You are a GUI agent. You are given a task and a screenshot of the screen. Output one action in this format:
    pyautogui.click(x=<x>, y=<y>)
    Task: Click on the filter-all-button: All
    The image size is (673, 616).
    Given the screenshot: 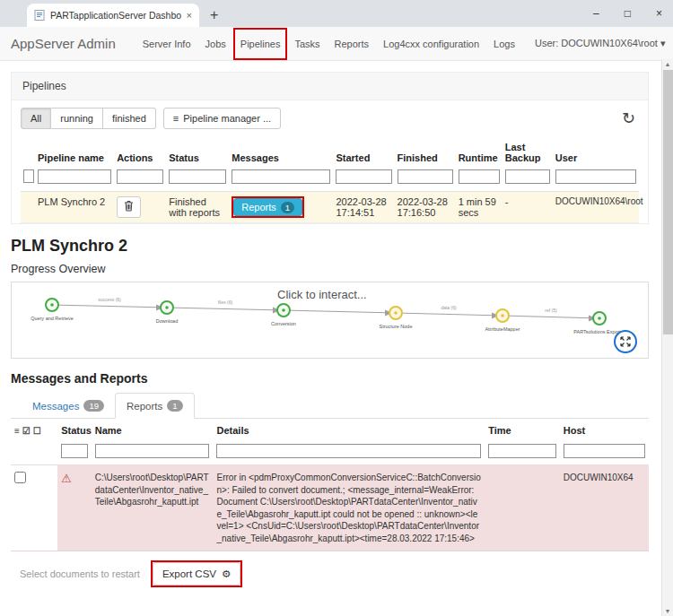 What is the action you would take?
    pyautogui.click(x=36, y=118)
    